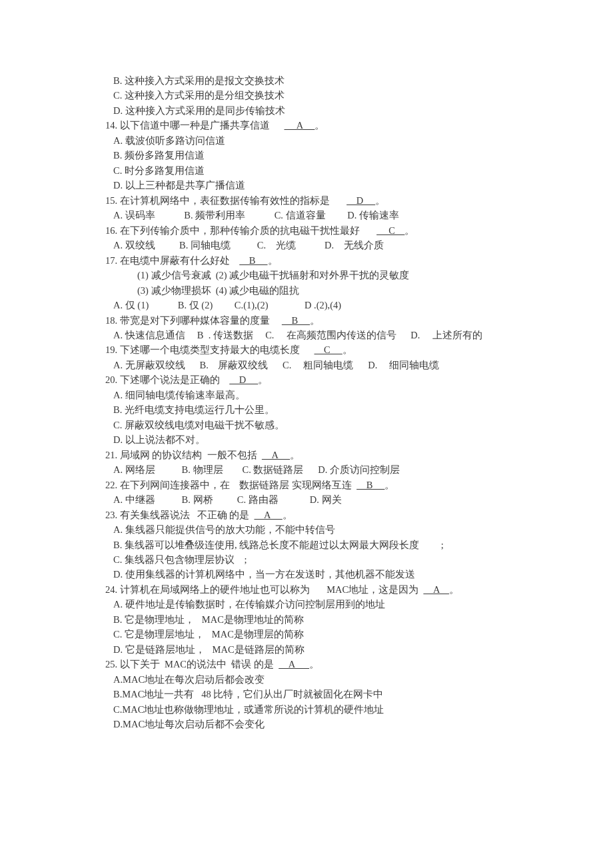 The width and height of the screenshot is (613, 868). What do you see at coordinates (306, 724) in the screenshot?
I see `text-line: D.MAC地址每次启动后都不会变化` at bounding box center [306, 724].